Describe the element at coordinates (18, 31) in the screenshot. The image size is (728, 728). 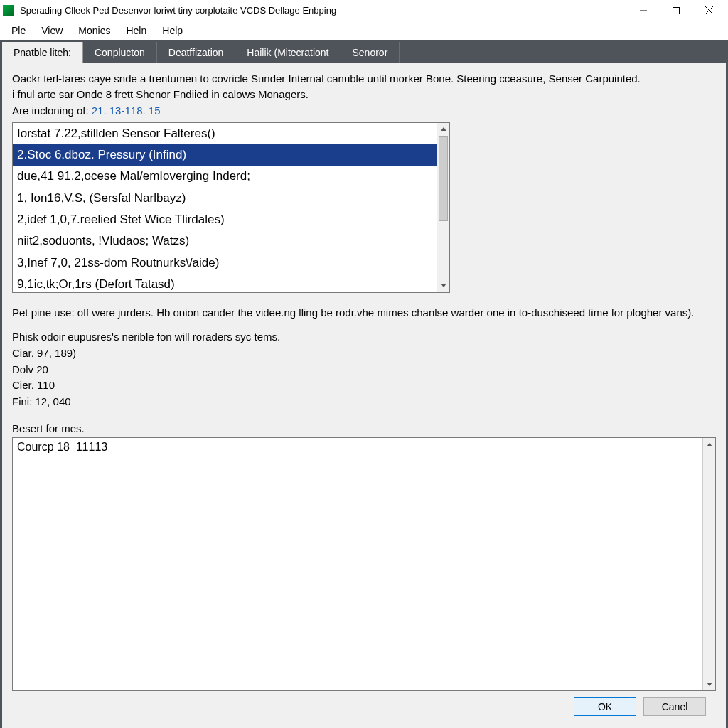
I see `menu-ple: Ple` at that location.